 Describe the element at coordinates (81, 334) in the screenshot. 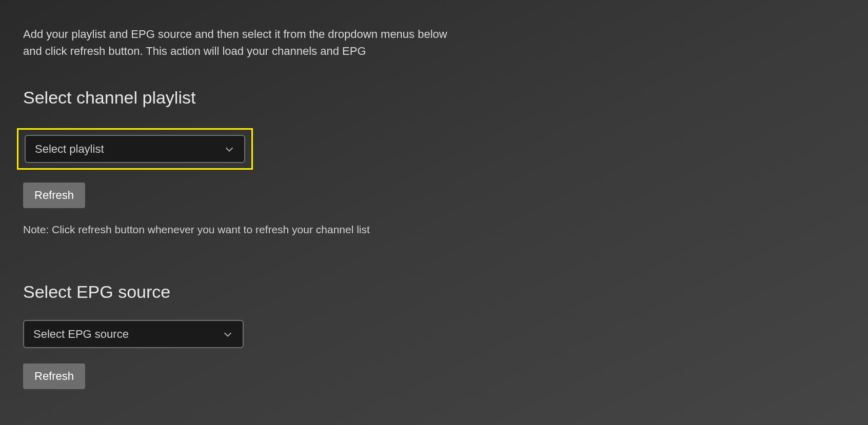

I see `epg-dropdown-label: Select EPG source` at that location.